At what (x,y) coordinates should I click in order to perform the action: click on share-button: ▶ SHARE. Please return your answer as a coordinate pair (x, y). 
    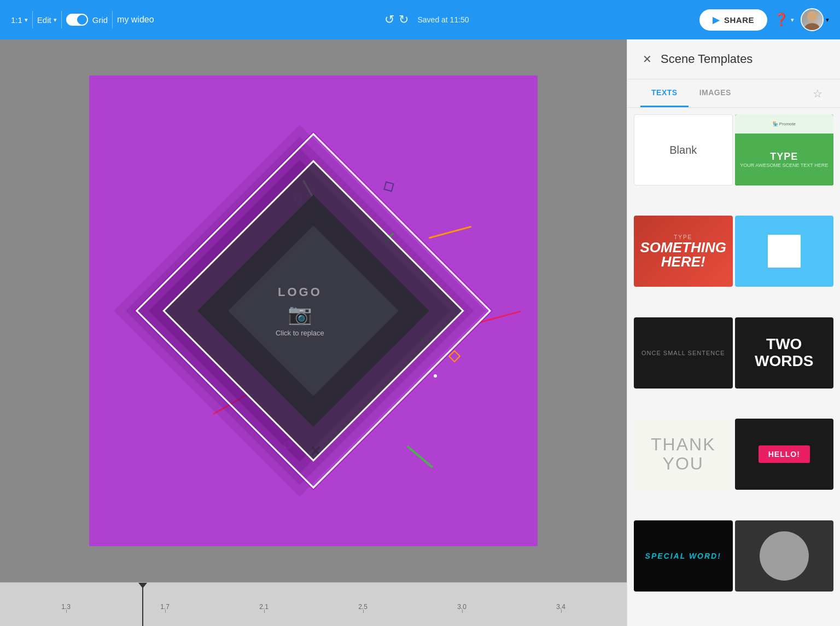
    Looking at the image, I should click on (733, 20).